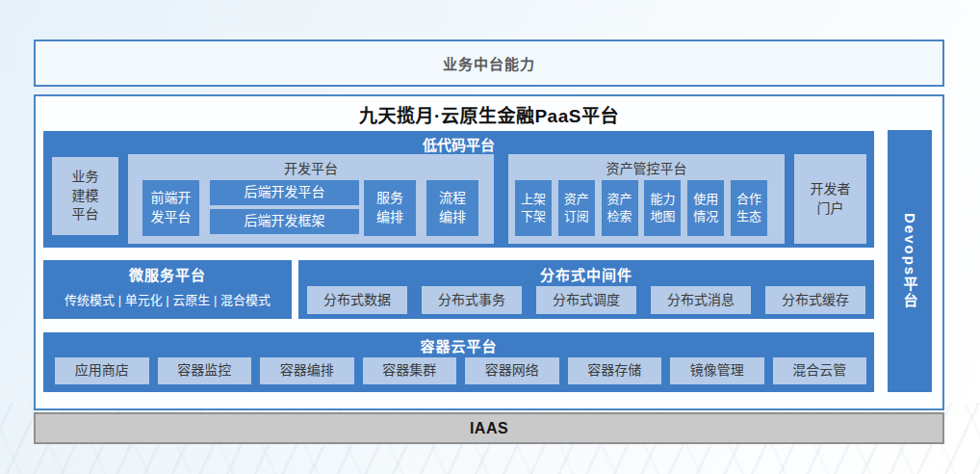  What do you see at coordinates (615, 371) in the screenshot?
I see `container-storage-box: 容器存储` at bounding box center [615, 371].